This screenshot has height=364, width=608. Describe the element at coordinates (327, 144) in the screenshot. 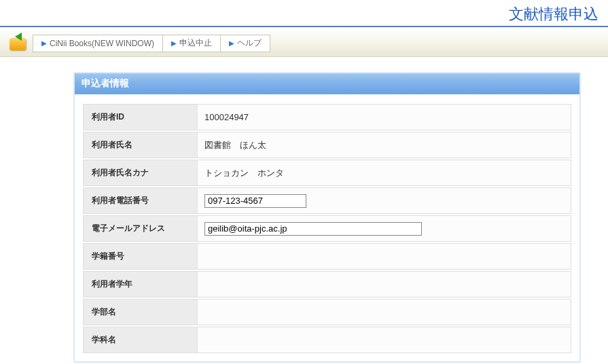

I see `row-user-name: 利用者氏名 図書館 ほん太` at that location.